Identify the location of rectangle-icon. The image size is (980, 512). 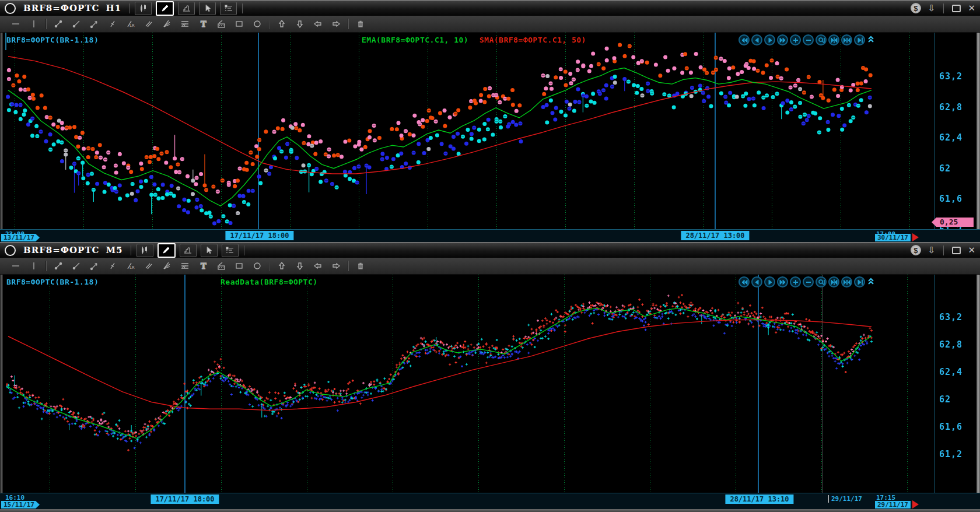
(239, 266).